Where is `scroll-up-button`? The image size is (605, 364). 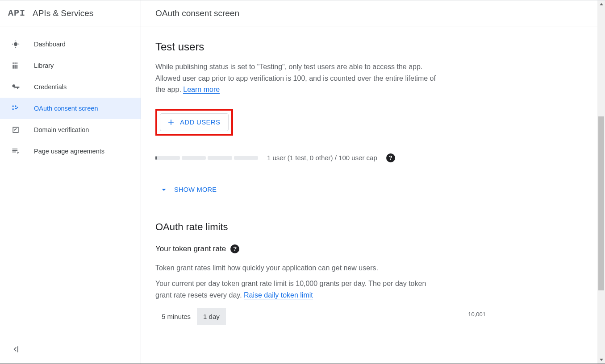 scroll-up-button is located at coordinates (601, 4).